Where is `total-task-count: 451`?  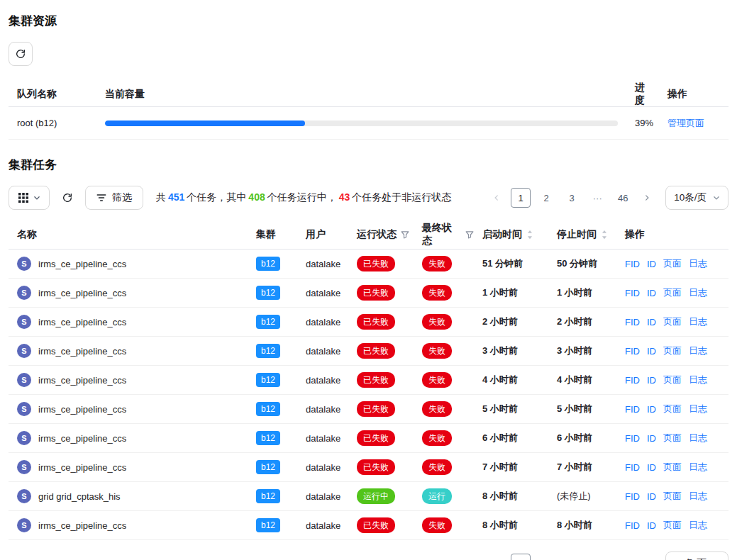
total-task-count: 451 is located at coordinates (176, 197).